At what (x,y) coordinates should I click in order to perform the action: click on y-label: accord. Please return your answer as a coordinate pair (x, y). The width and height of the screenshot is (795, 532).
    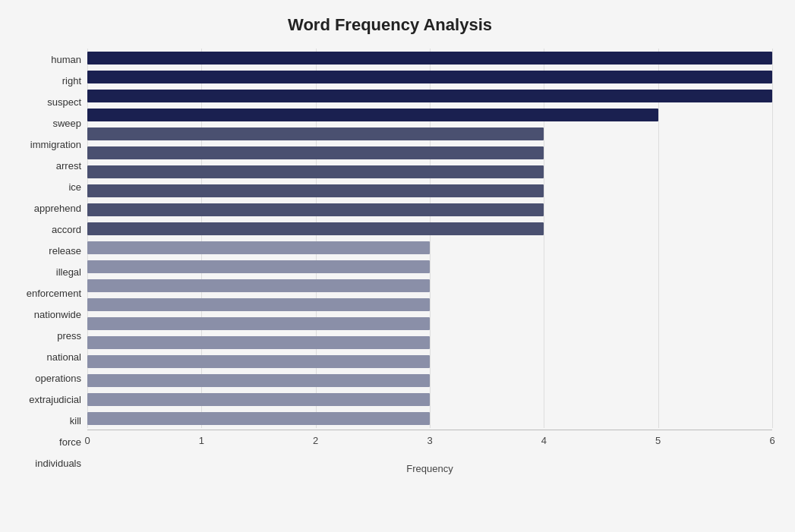
    Looking at the image, I should click on (67, 229).